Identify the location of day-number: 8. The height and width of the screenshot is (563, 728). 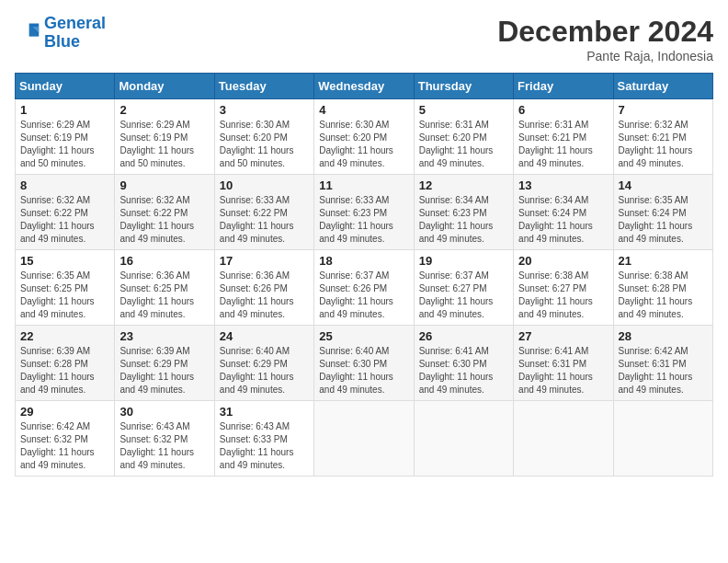
(64, 186).